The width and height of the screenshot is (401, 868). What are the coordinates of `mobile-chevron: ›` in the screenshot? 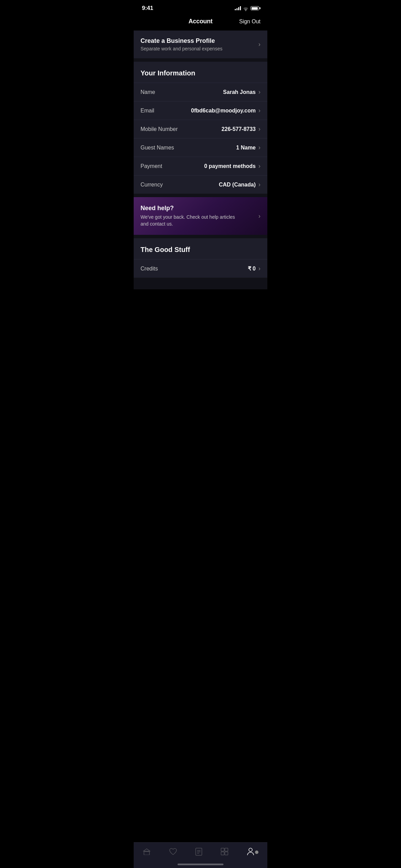 It's located at (259, 129).